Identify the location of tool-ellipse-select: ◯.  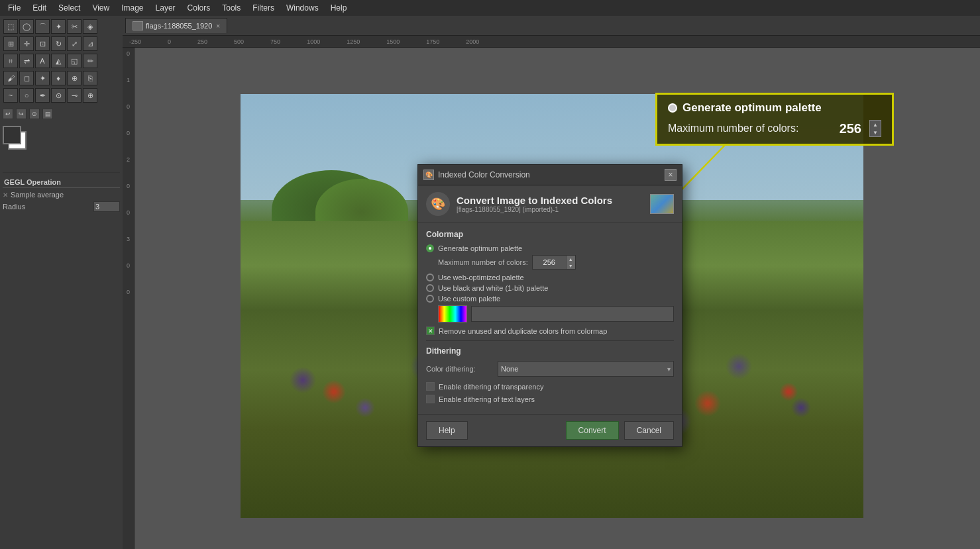
(27, 26).